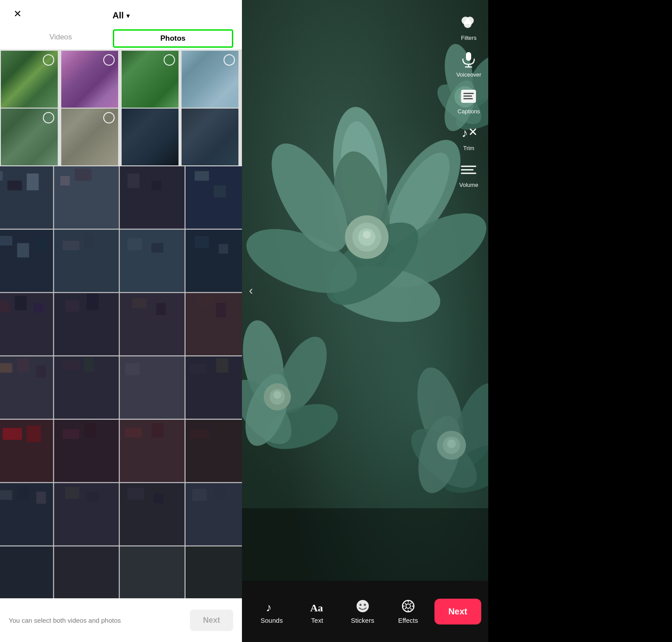 This screenshot has width=672, height=642. What do you see at coordinates (317, 608) in the screenshot?
I see `svg-text: Aa` at bounding box center [317, 608].